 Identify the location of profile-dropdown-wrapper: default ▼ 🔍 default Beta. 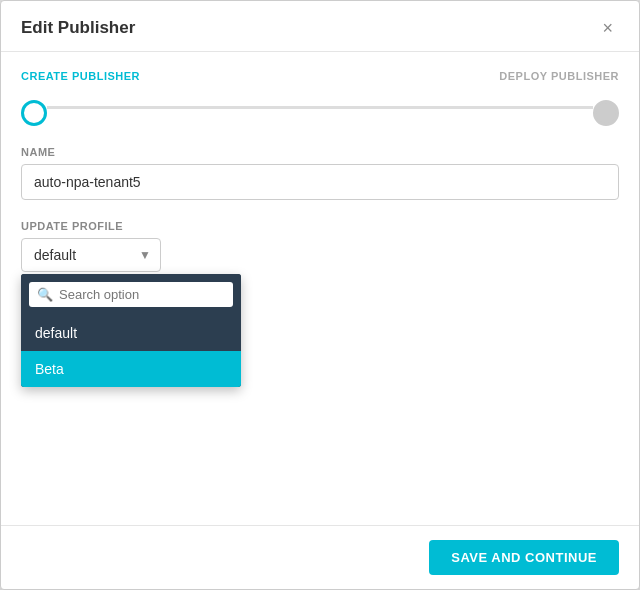
(91, 255).